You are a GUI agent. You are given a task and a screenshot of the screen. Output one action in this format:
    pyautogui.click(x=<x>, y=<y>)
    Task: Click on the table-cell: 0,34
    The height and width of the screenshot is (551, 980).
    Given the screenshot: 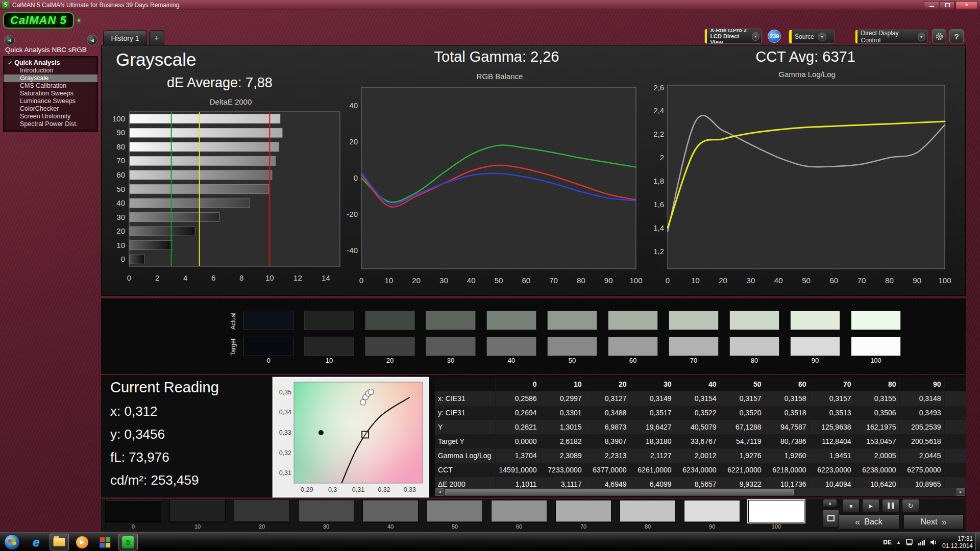 What is the action you would take?
    pyautogui.click(x=955, y=413)
    